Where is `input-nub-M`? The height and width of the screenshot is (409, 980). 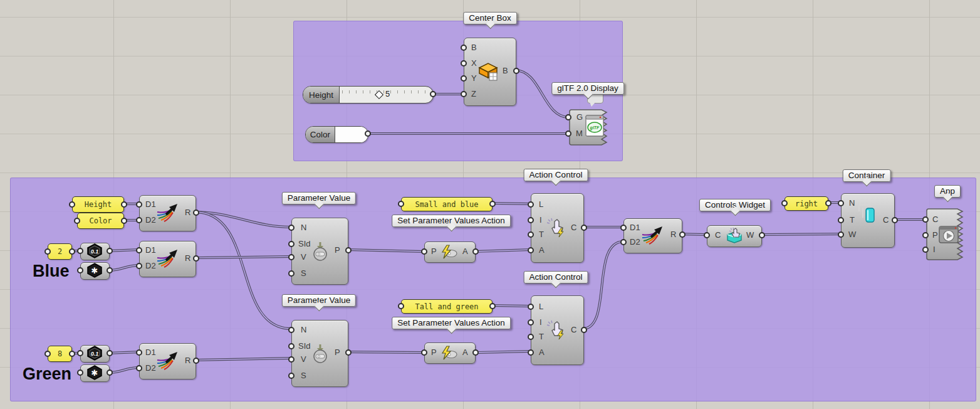
input-nub-M is located at coordinates (568, 134).